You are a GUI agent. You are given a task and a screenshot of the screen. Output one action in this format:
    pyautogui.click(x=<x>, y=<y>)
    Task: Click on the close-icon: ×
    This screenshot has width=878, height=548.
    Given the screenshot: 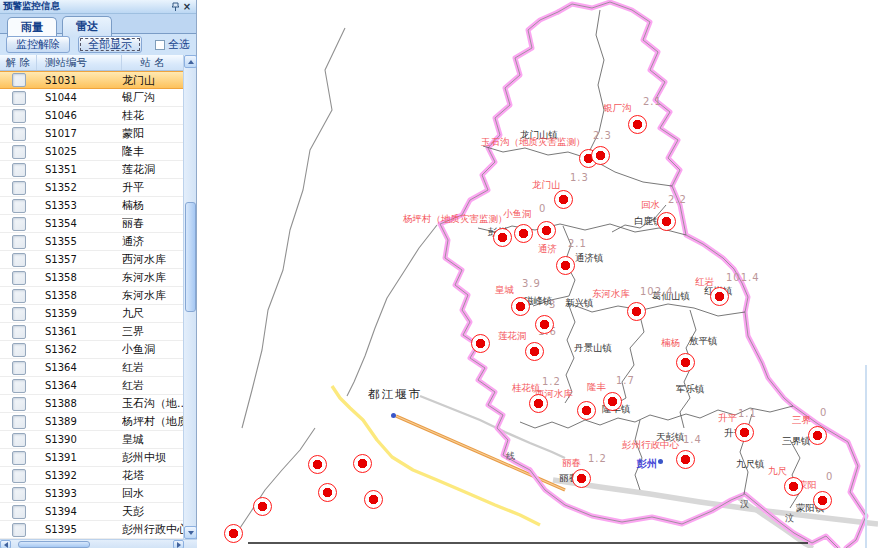 What is the action you would take?
    pyautogui.click(x=187, y=6)
    